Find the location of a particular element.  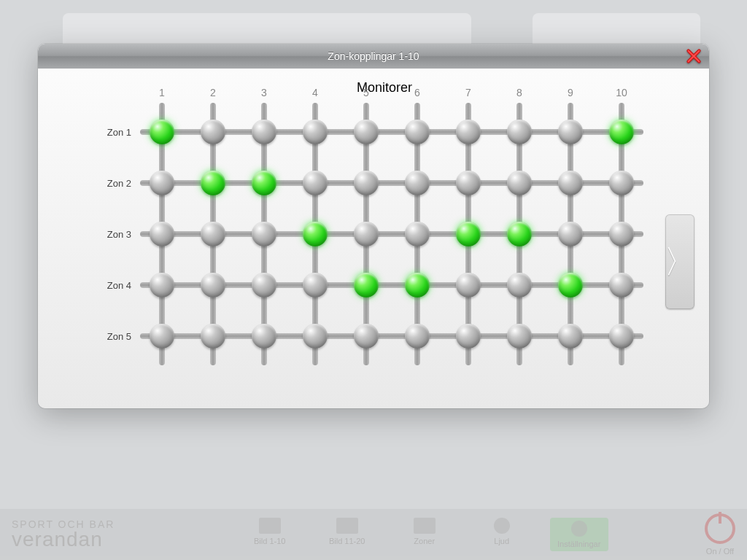

row-label: Zon 5 is located at coordinates (106, 337).